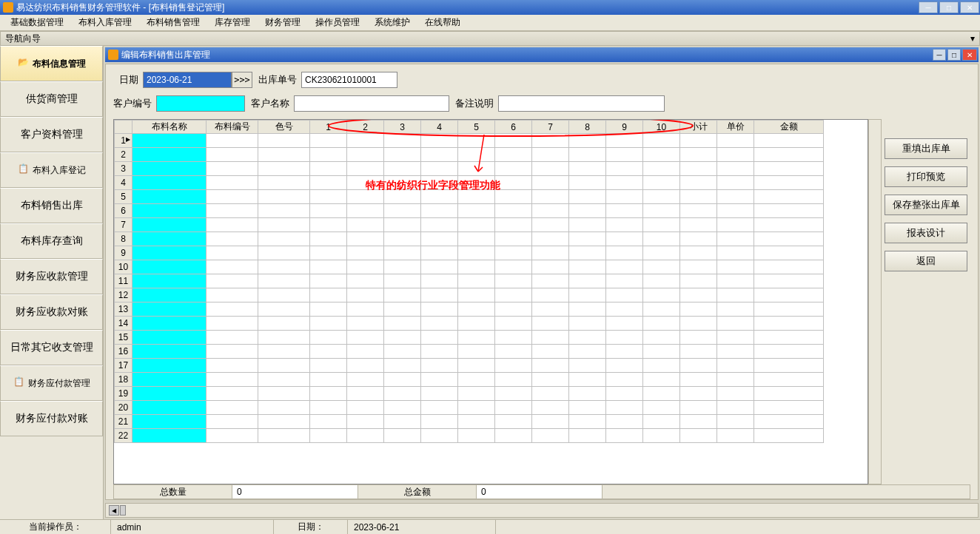 This screenshot has width=980, height=534. I want to click on menu-sales: 布料销售管理, so click(173, 22).